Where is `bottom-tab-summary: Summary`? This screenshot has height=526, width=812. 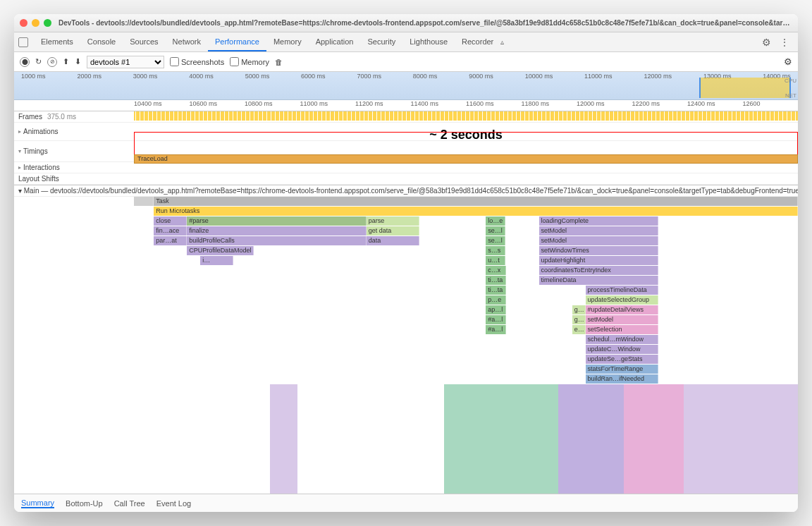 bottom-tab-summary: Summary is located at coordinates (38, 503).